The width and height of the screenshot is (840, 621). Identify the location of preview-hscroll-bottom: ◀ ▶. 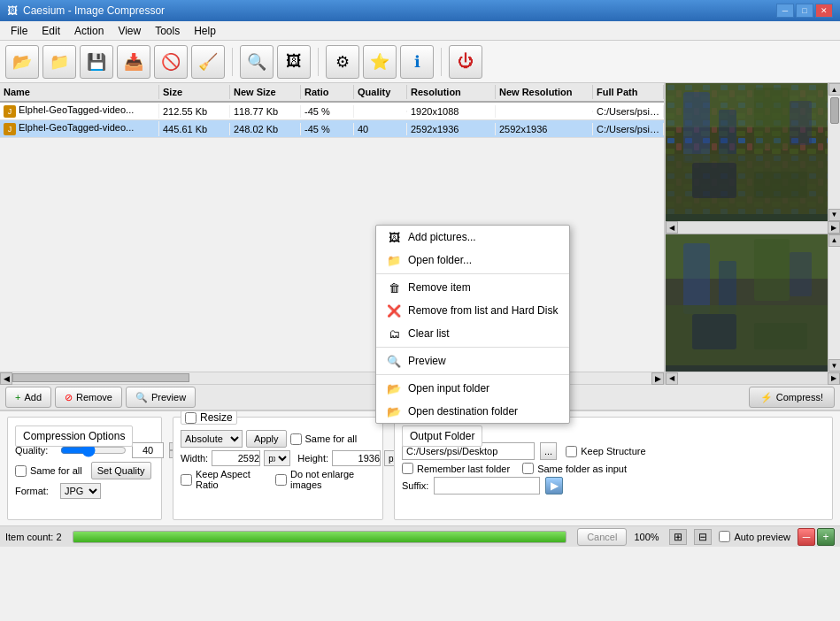
(752, 378).